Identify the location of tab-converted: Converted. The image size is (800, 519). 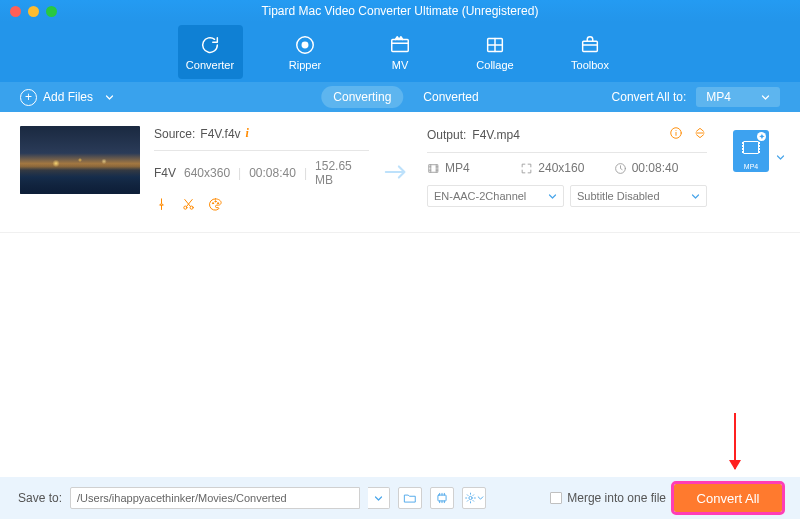
(450, 97).